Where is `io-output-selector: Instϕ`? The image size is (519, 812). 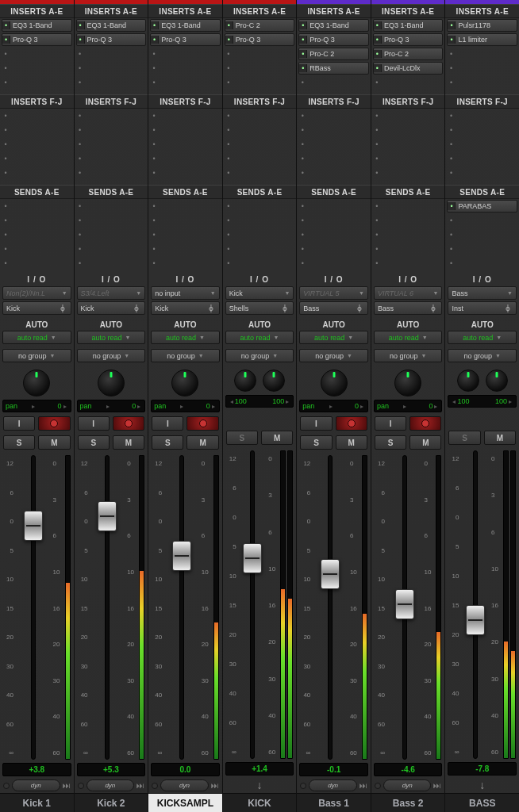 io-output-selector: Instϕ is located at coordinates (482, 308).